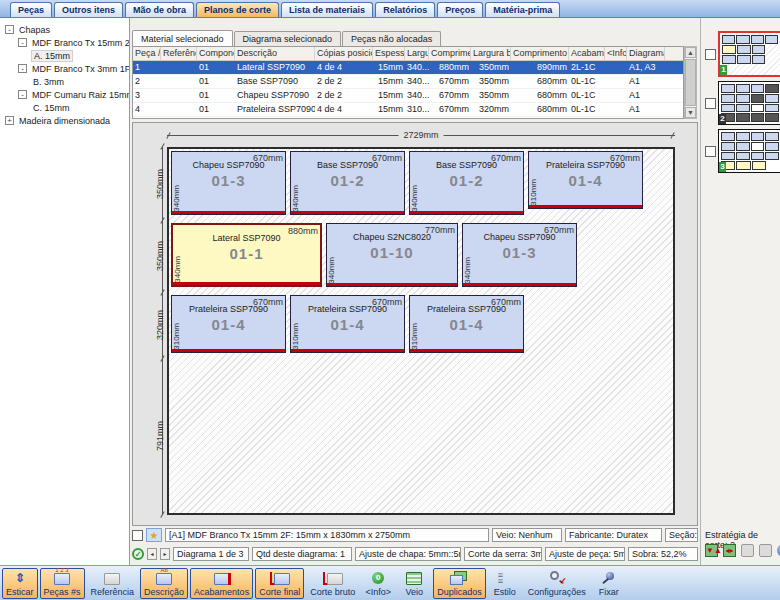 Image resolution: width=780 pixels, height=600 pixels. What do you see at coordinates (749, 151) in the screenshot?
I see `diagram-thumbnail: 3` at bounding box center [749, 151].